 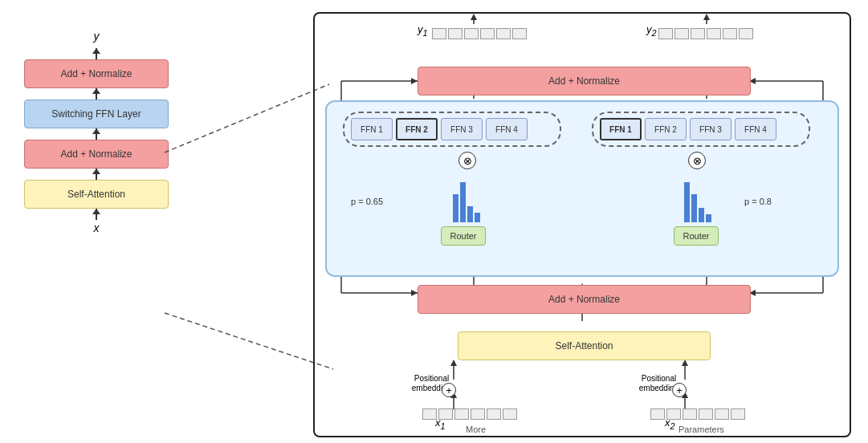 I want to click on histogram-right, so click(x=700, y=202).